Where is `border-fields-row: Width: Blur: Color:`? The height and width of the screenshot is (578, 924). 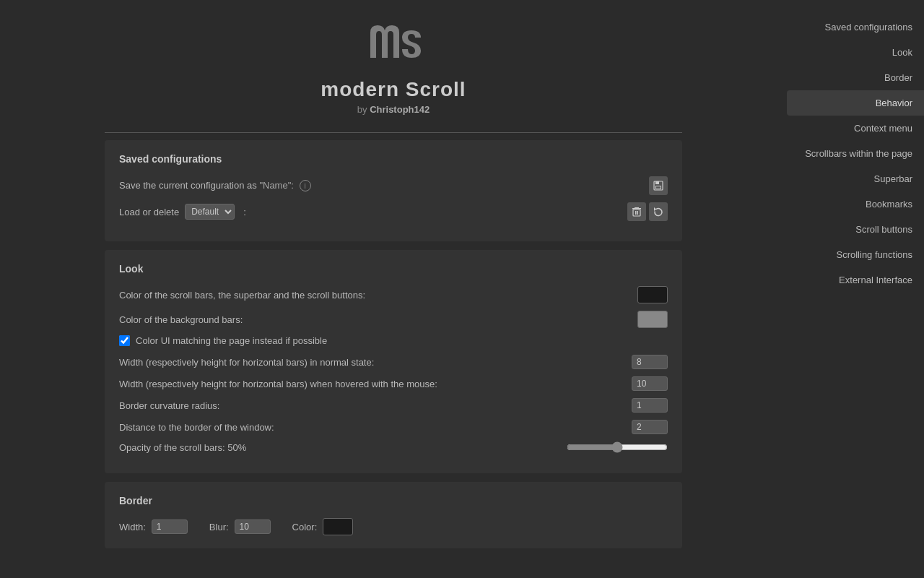
border-fields-row: Width: Blur: Color: is located at coordinates (393, 527).